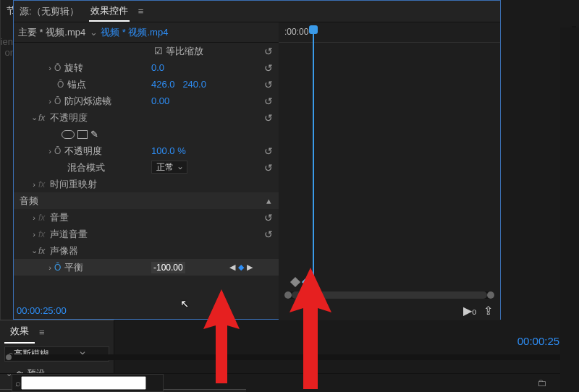 This screenshot has height=392, width=579. I want to click on opacity-label: 不透明度, so click(83, 151).